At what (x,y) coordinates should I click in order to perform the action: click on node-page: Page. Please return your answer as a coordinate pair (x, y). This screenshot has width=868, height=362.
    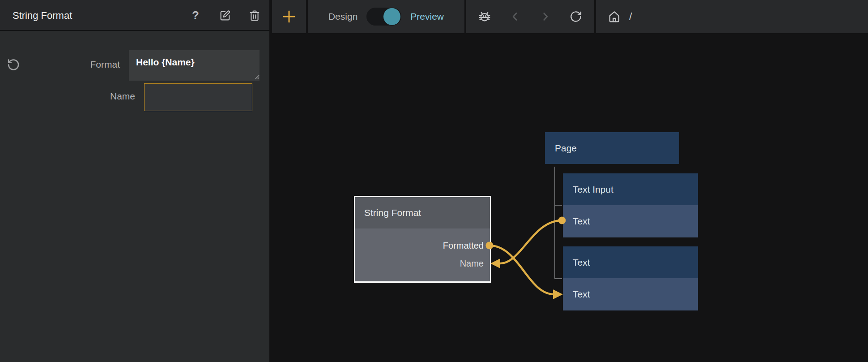
    Looking at the image, I should click on (612, 148).